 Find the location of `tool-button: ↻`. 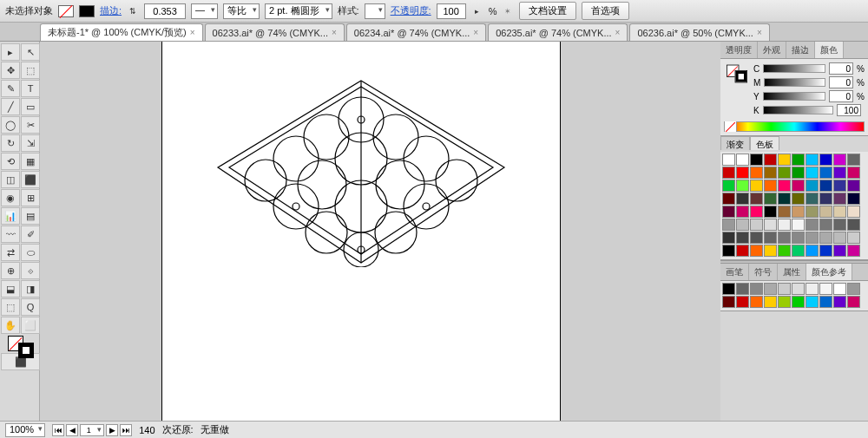

tool-button: ↻ is located at coordinates (10, 143).